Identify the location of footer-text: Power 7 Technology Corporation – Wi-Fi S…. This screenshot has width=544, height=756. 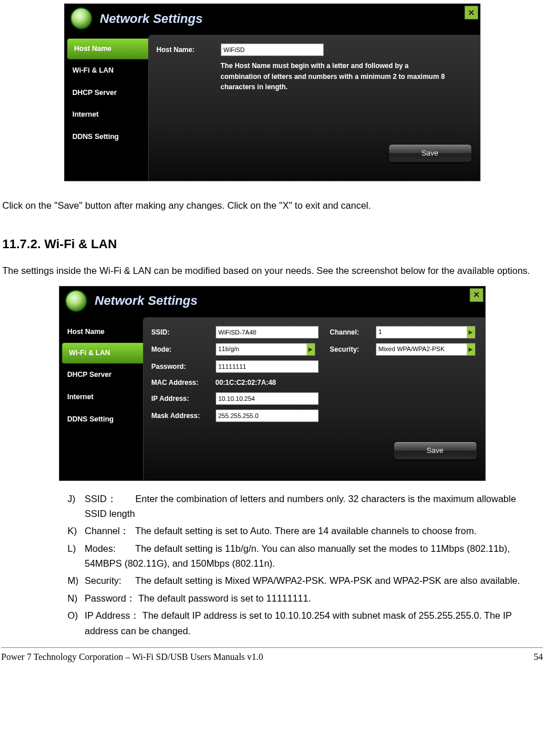
(132, 657).